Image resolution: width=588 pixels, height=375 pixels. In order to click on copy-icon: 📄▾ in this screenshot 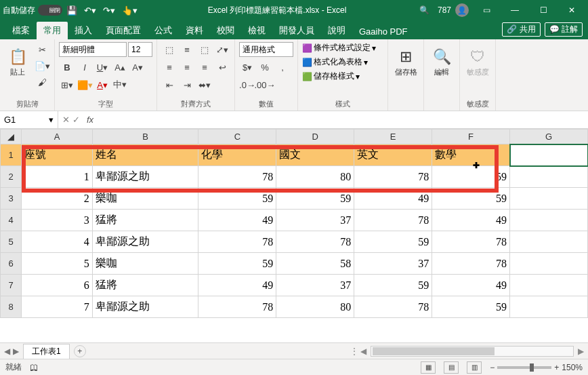, I will do `click(42, 66)`.